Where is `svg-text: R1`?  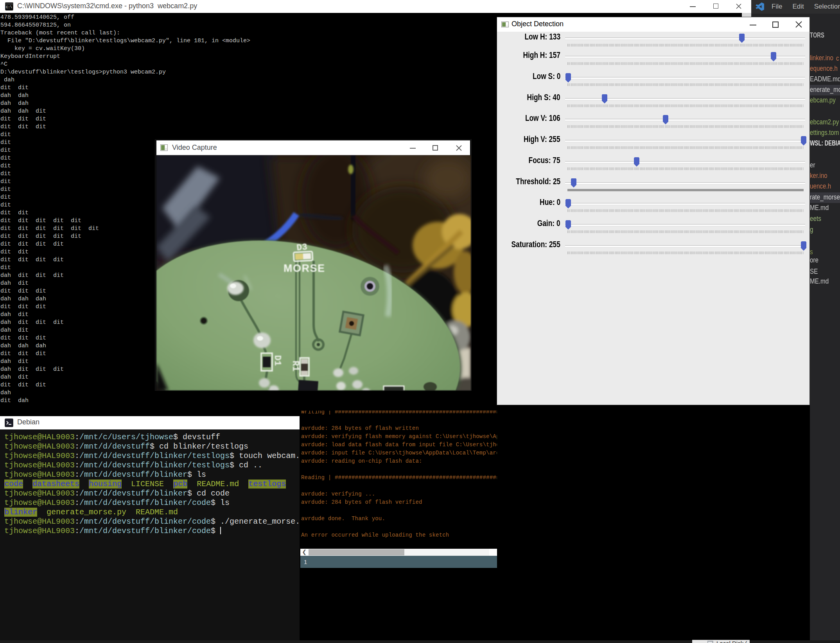 svg-text: R1 is located at coordinates (295, 366).